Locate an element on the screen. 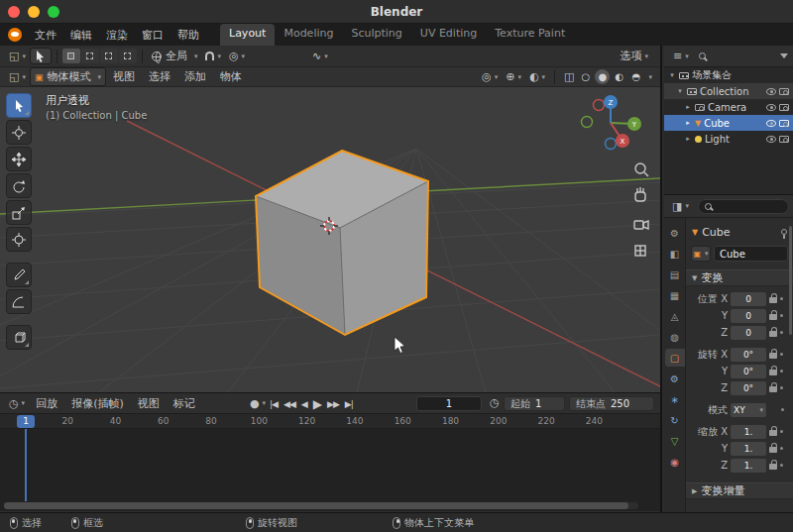 The width and height of the screenshot is (793, 532). menu-select: 选择 is located at coordinates (160, 77).